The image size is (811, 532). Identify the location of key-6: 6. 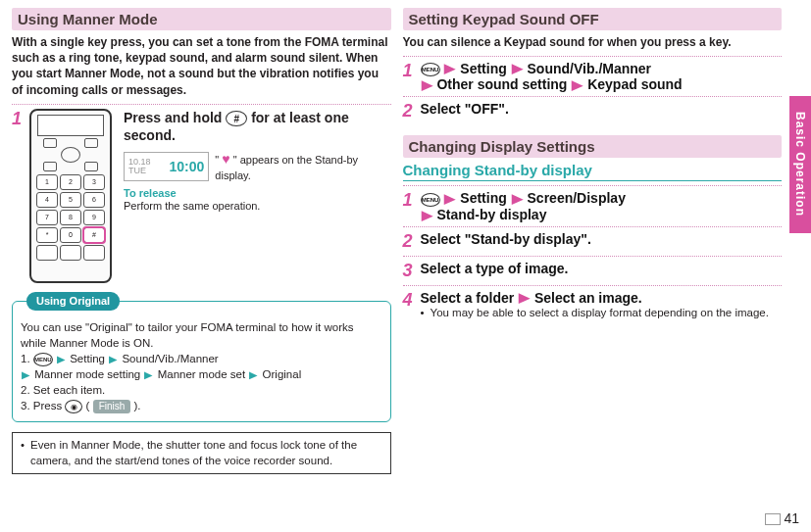
(94, 200).